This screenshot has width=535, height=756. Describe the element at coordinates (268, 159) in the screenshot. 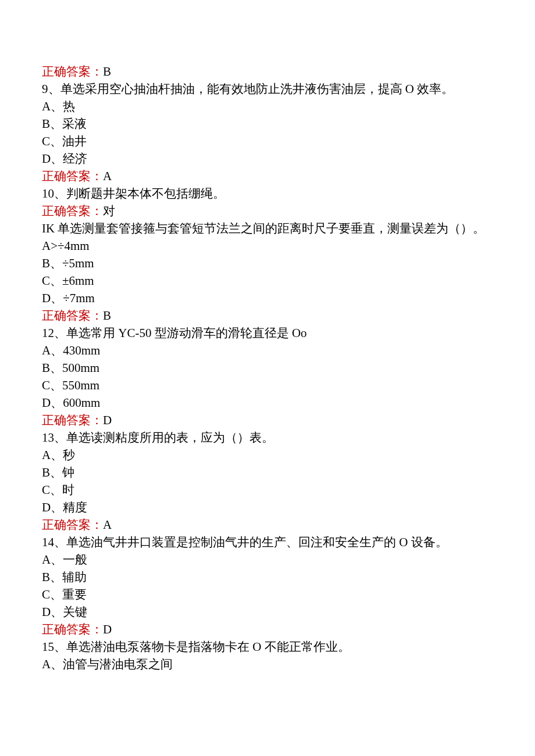

I see `q9-option-d: D、经济` at that location.